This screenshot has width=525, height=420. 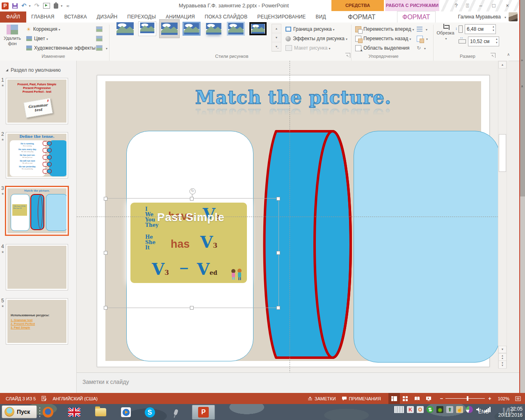 What do you see at coordinates (292, 217) in the screenshot?
I see `horizontal-guide` at bounding box center [292, 217].